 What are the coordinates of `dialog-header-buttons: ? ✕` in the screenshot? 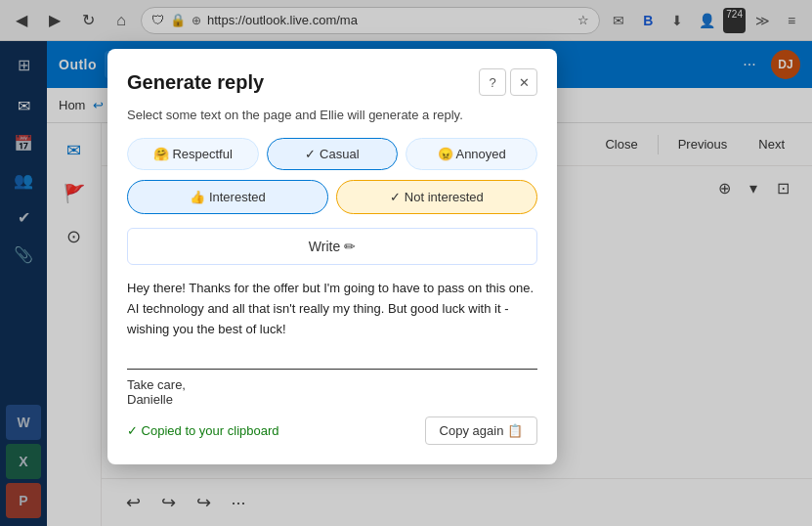 It's located at (508, 82).